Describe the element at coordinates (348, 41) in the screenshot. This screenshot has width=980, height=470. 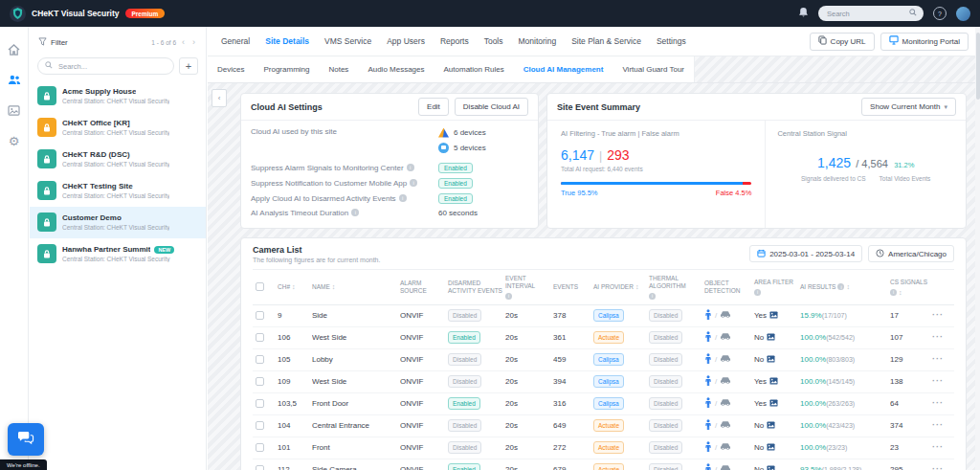
I see `primary-tab: VMS Service` at that location.